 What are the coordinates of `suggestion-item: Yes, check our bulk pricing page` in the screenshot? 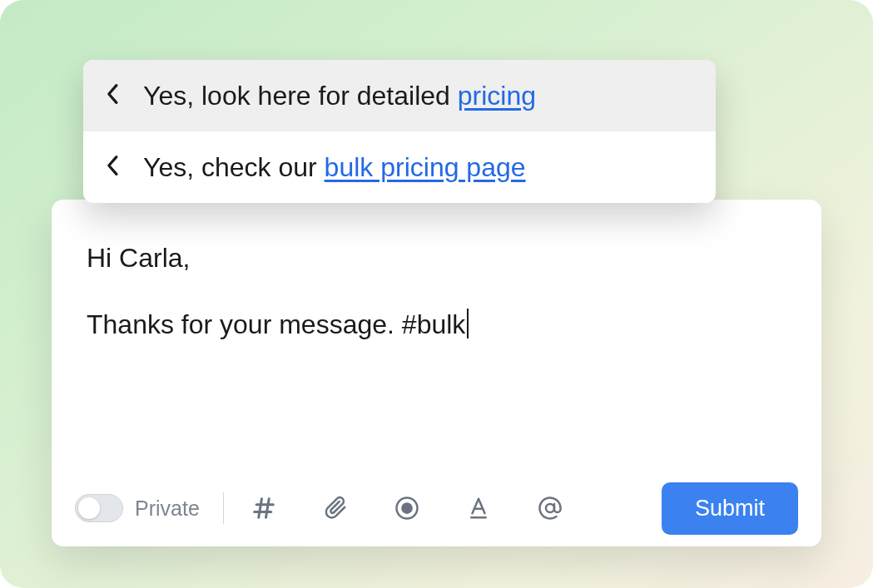 It's located at (399, 167).